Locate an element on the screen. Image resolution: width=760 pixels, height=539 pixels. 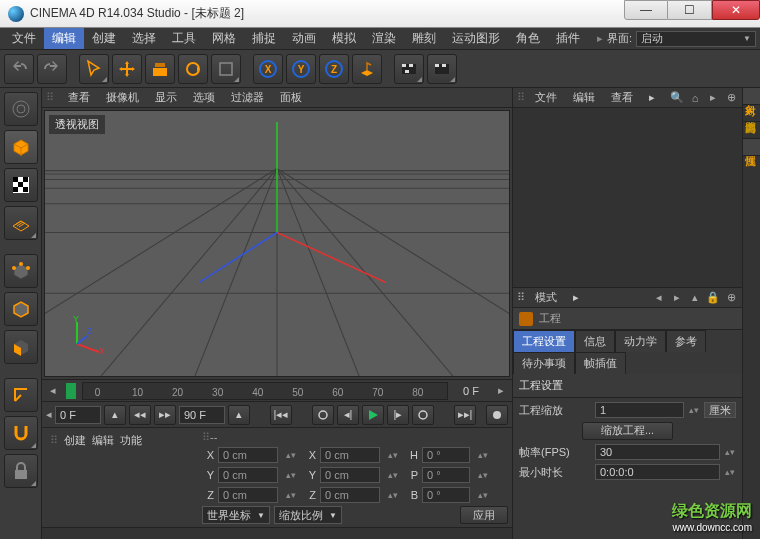
obj-menu-view: 查看 is located at coordinates (622, 98).